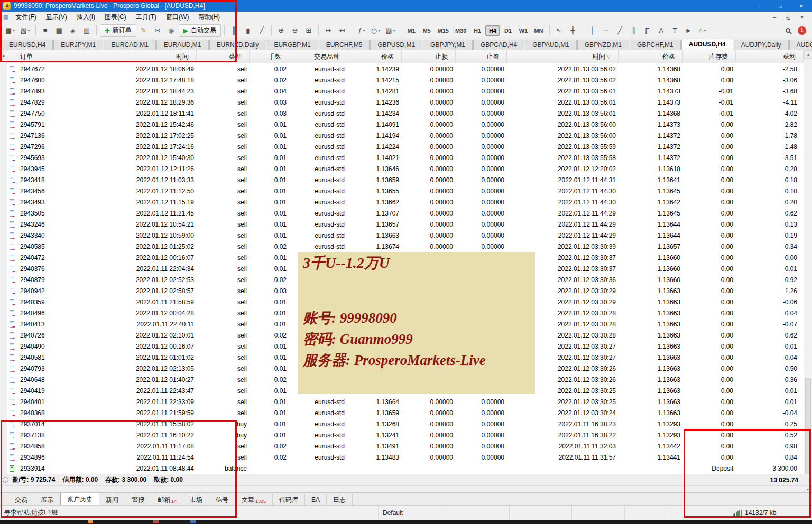 The height and width of the screenshot is (524, 812). Describe the element at coordinates (800, 44) in the screenshot. I see `symbol-tab-audcad-m1: AUDCAD,M1` at that location.